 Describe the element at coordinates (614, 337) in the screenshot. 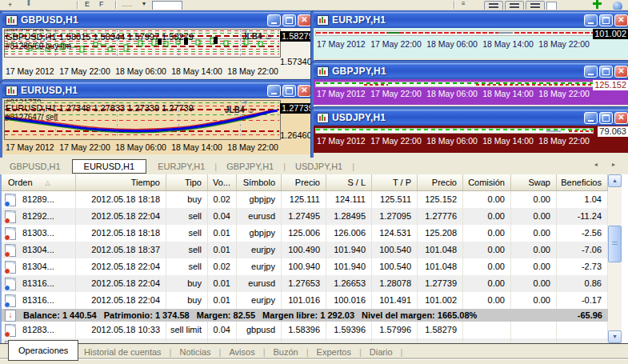

I see `scroll-down-button: ▼` at that location.